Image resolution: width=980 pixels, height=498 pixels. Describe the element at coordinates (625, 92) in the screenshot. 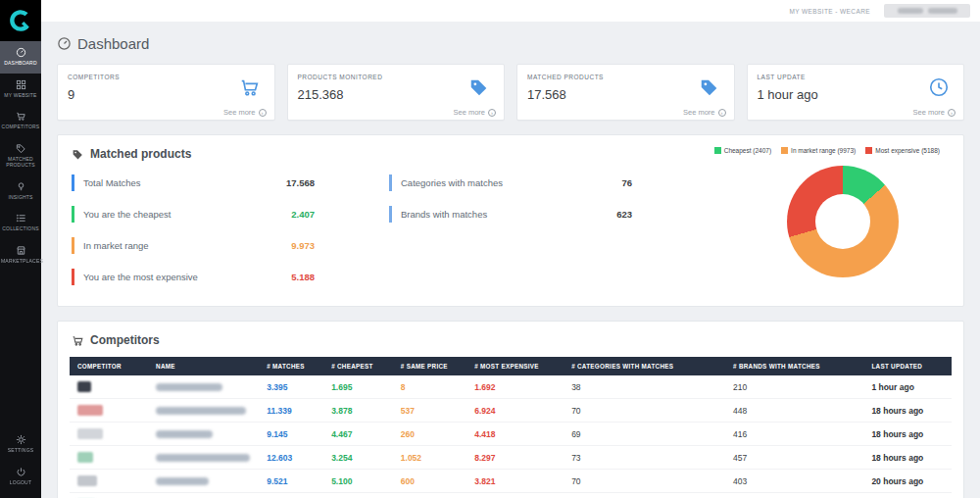

I see `stat-card-matched-products: MATCHED PRODUCTS 17.568 See more›` at that location.